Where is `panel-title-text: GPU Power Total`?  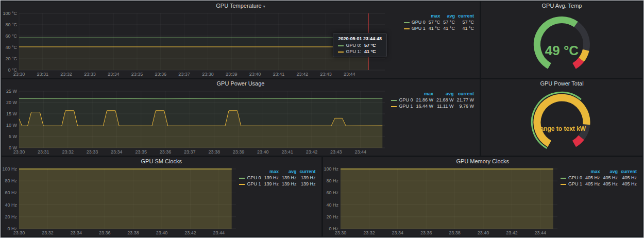 panel-title-text: GPU Power Total is located at coordinates (562, 83).